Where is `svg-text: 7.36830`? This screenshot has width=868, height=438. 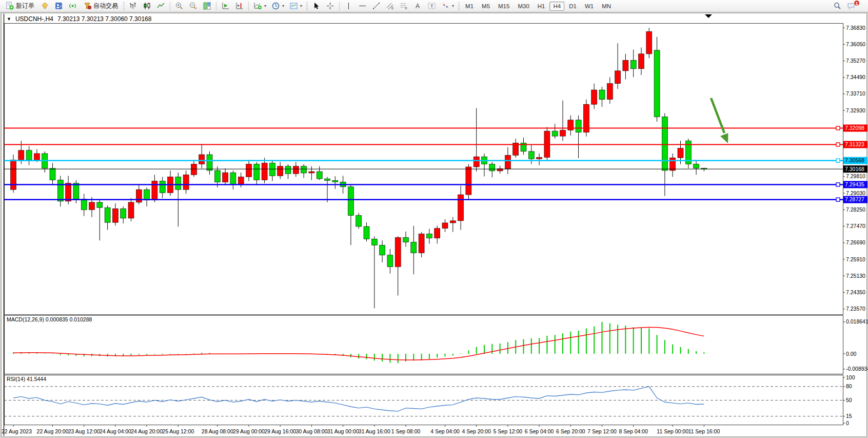 svg-text: 7.36830 is located at coordinates (856, 28).